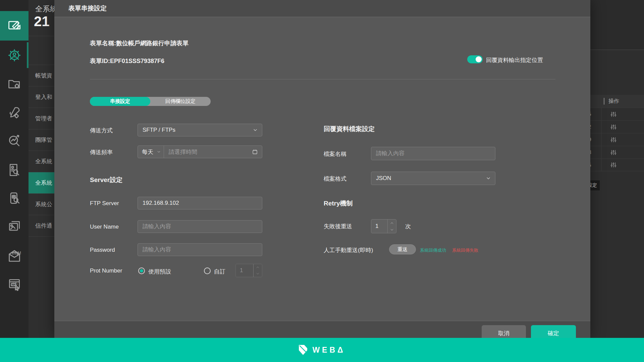  What do you see at coordinates (142, 271) in the screenshot?
I see `port-default-radio` at bounding box center [142, 271].